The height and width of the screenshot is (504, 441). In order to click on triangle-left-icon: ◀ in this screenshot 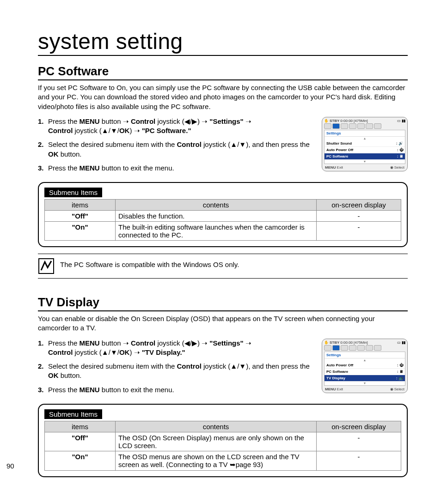, I will do `click(187, 121)`.